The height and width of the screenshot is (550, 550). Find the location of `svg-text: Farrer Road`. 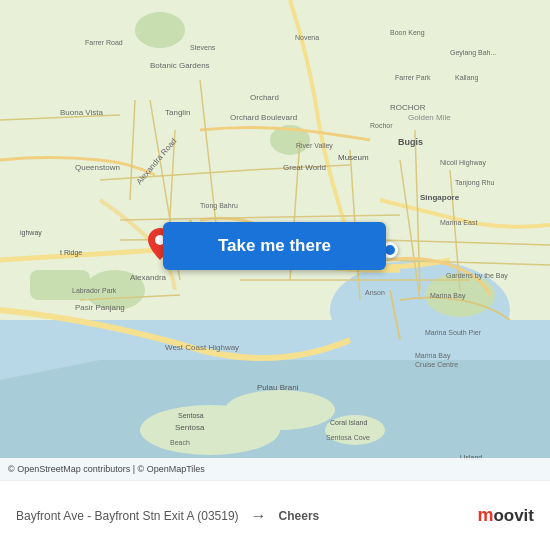

svg-text: Farrer Road is located at coordinates (104, 42).